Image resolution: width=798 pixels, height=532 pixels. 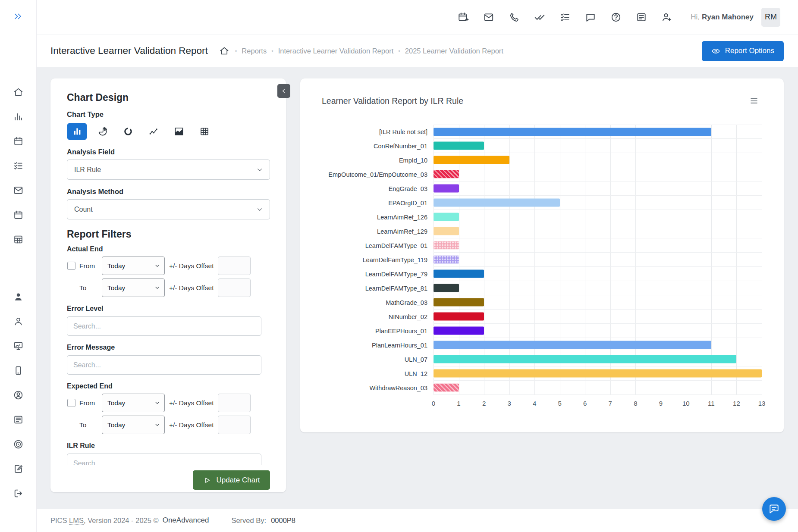 I want to click on chart-type-donut-button, so click(x=128, y=131).